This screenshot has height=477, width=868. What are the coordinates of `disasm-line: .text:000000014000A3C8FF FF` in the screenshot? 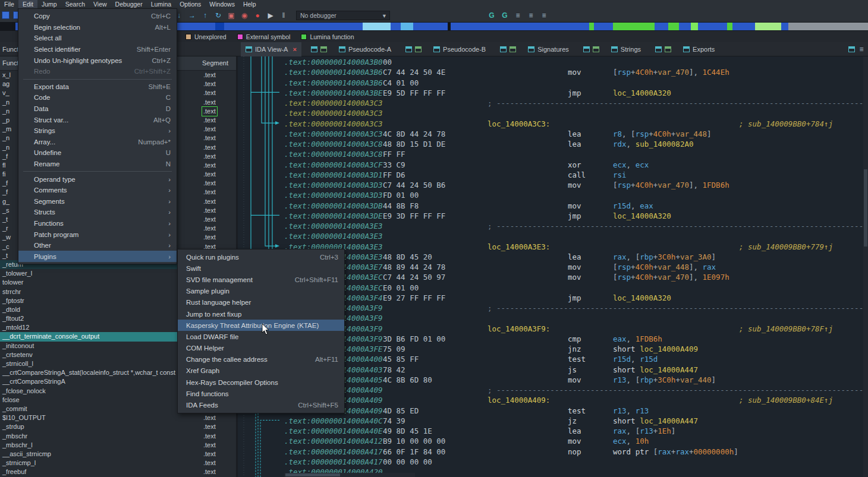 It's located at (551, 154).